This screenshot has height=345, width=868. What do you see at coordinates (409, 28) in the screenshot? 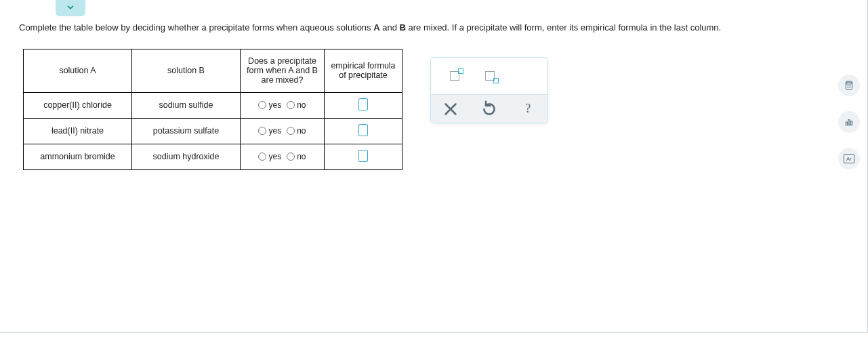
I see `instruction-text: Complete the table below by deciding whe…` at bounding box center [409, 28].